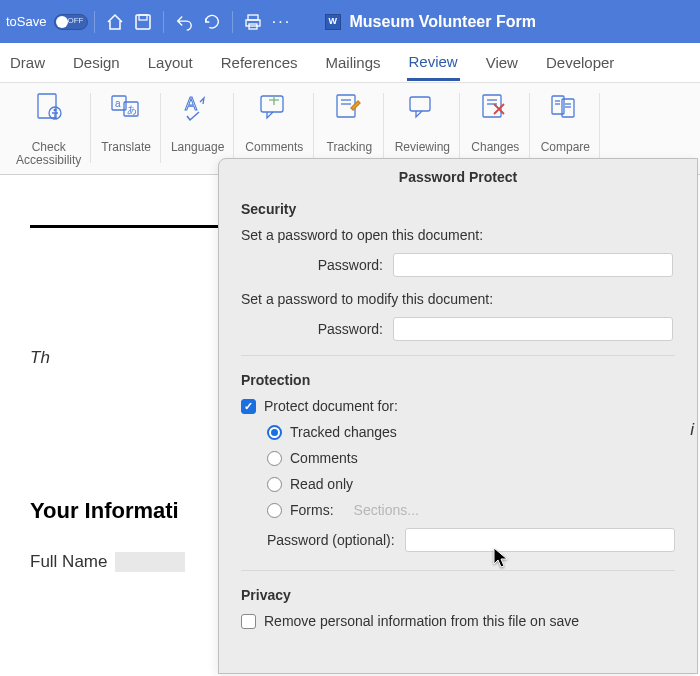  Describe the element at coordinates (126, 107) in the screenshot. I see `translate-icon: aあ` at that location.